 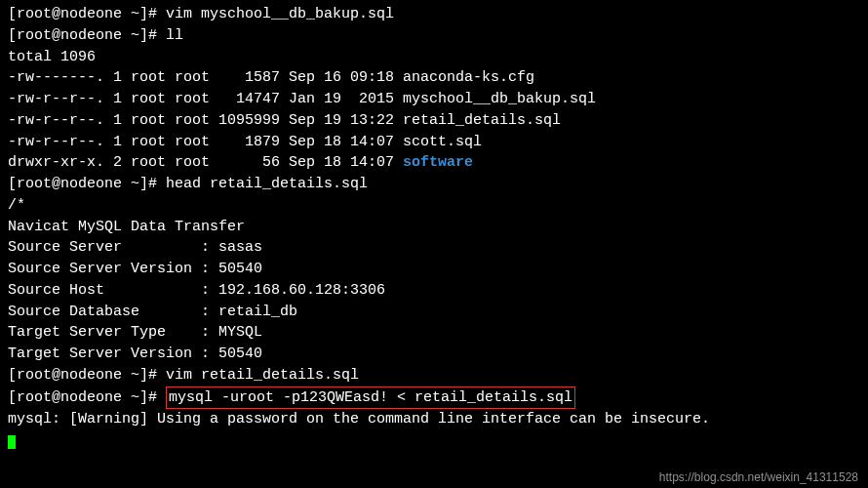 I want to click on output-line: Source Server Version : 50540, so click(x=434, y=269).